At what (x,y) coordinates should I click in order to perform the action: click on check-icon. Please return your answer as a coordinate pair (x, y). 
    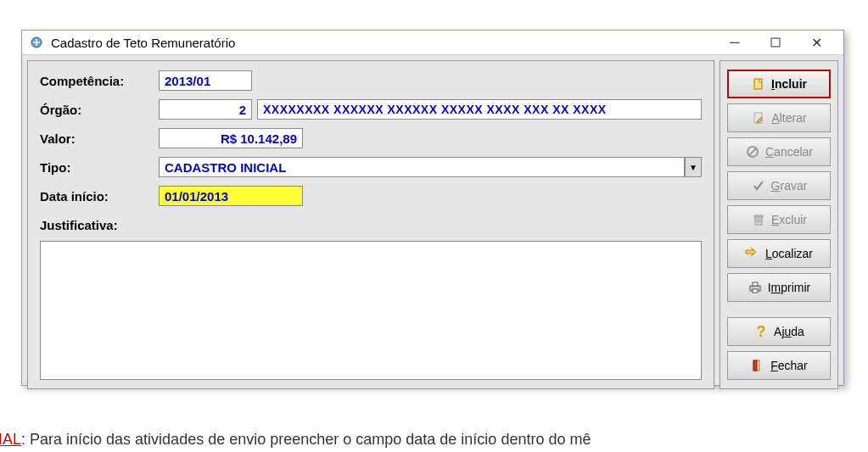
    Looking at the image, I should click on (759, 186).